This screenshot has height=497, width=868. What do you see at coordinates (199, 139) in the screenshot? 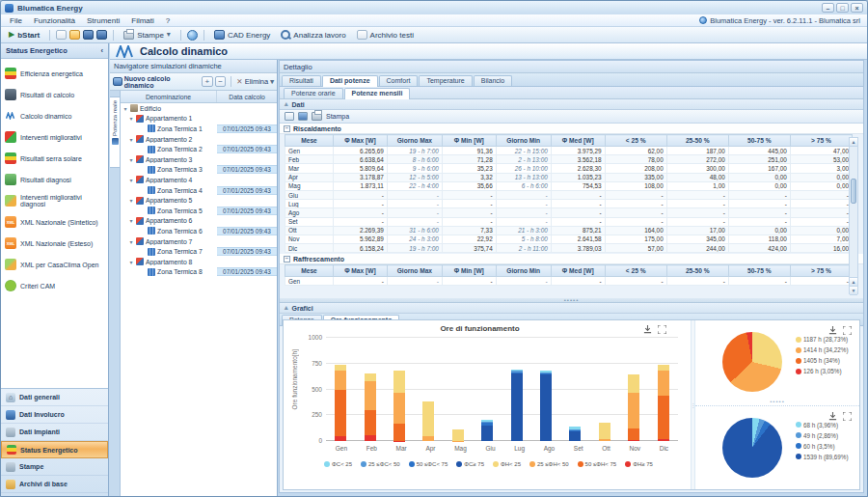
I see `tree-row: ▾Appartamento 2` at bounding box center [199, 139].